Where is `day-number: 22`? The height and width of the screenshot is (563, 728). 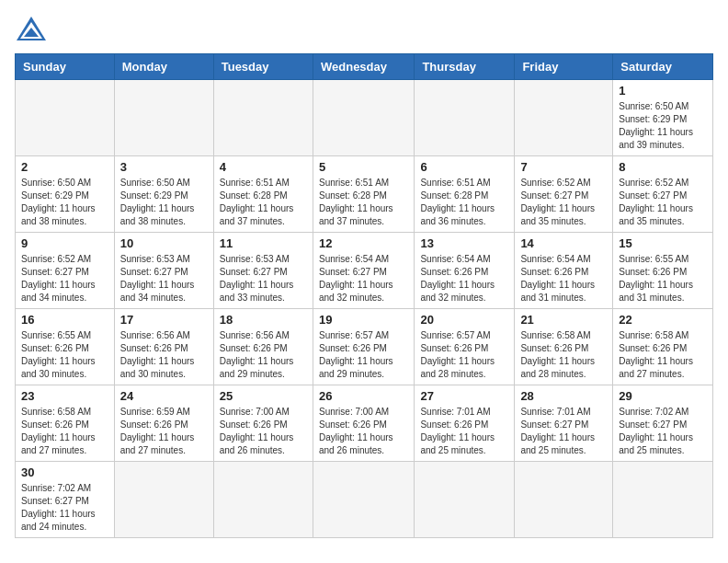
day-number: 22 is located at coordinates (663, 320).